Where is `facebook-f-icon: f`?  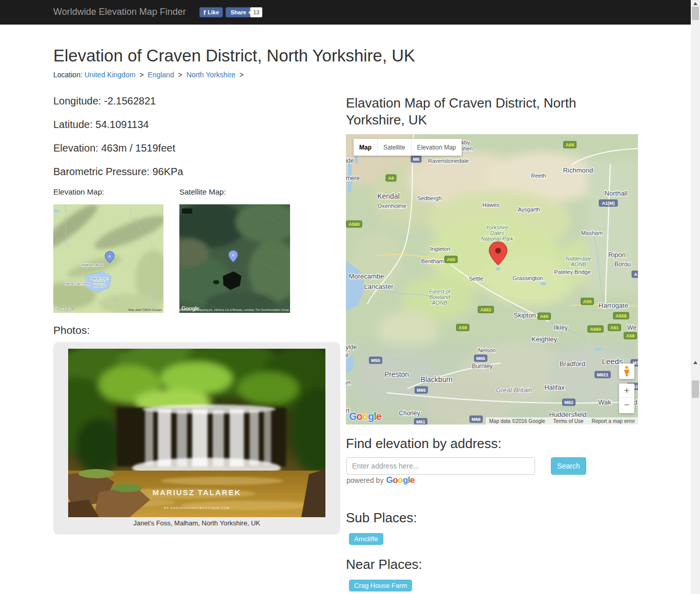 facebook-f-icon: f is located at coordinates (204, 12).